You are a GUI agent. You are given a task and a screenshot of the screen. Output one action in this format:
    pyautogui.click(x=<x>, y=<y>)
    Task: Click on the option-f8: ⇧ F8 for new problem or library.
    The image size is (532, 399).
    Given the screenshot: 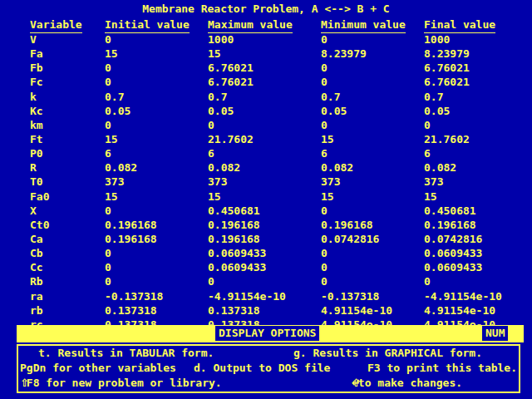 What is the action you would take?
    pyautogui.click(x=23, y=383)
    